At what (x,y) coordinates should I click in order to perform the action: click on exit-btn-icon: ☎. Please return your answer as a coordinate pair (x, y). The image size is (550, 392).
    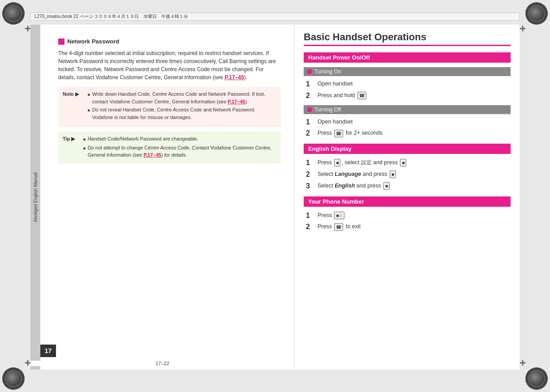
    Looking at the image, I should click on (339, 227).